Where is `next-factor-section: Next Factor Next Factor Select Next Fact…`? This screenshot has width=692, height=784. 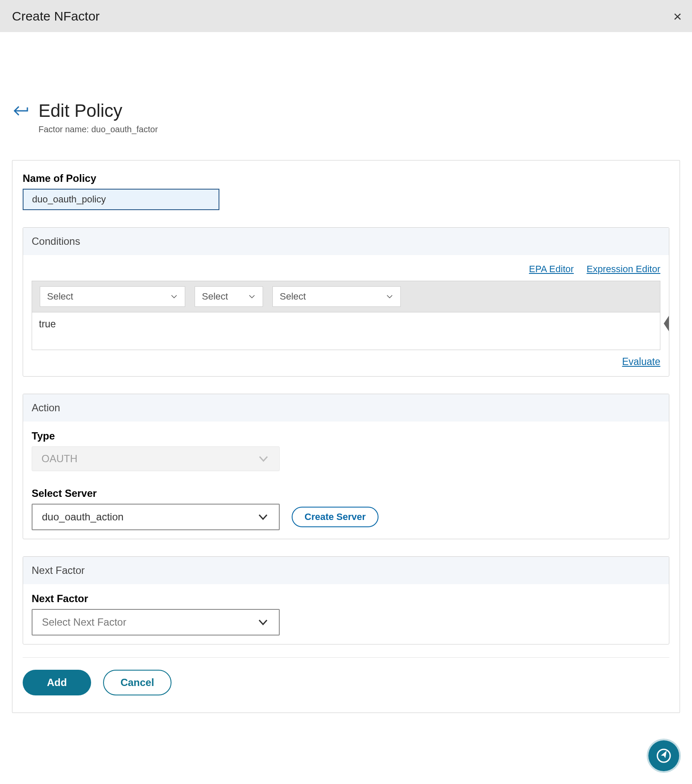
next-factor-section: Next Factor Next Factor Select Next Fact… is located at coordinates (346, 600).